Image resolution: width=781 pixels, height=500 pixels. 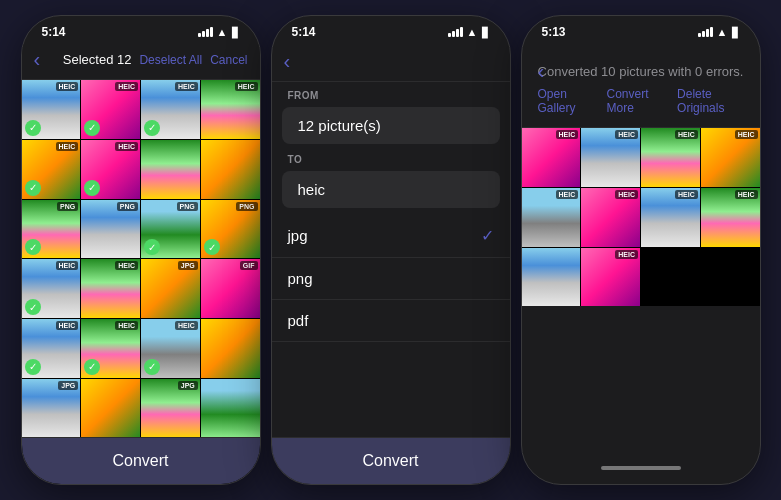 I want to click on to-label: TO, so click(x=391, y=160).